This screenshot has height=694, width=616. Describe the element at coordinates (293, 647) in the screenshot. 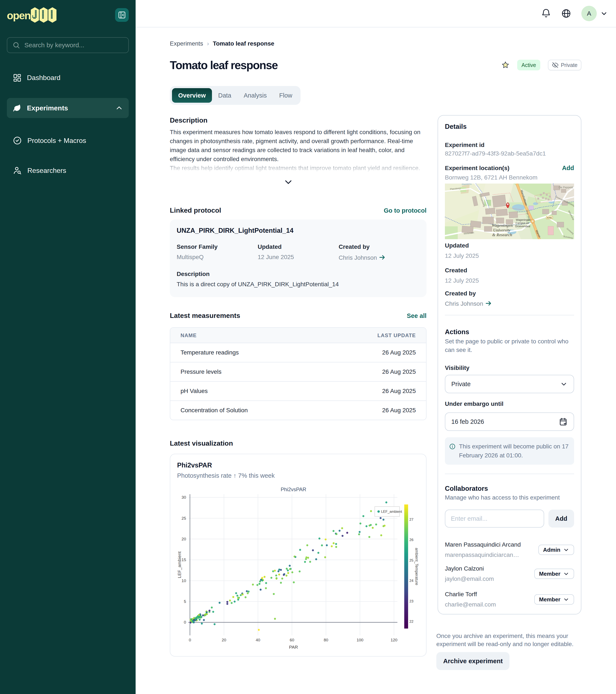

I see `svg-text: PAR` at that location.